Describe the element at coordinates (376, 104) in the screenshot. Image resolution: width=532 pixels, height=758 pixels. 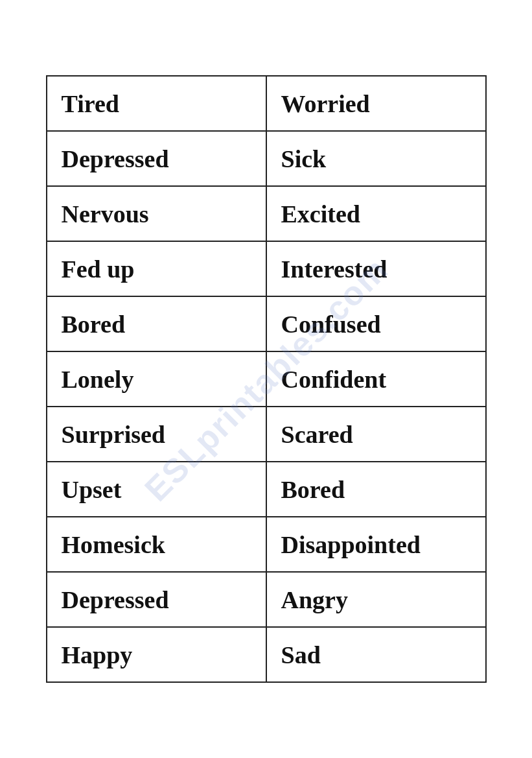
I see `cell-right-0: Worried` at that location.